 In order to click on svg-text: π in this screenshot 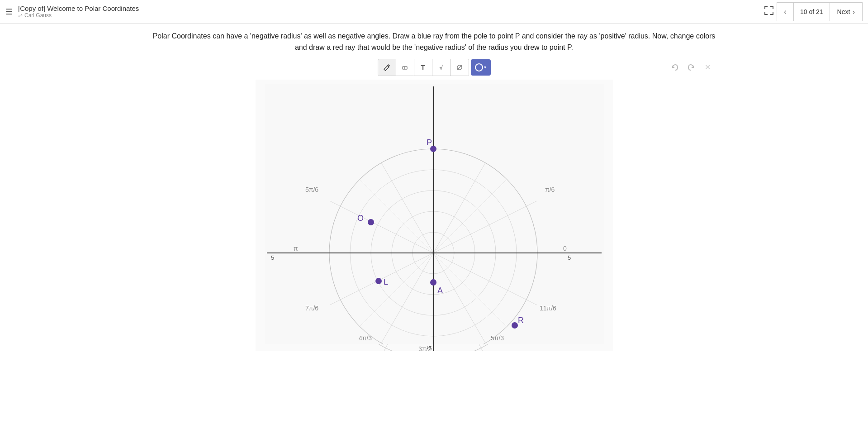, I will do `click(296, 248)`.